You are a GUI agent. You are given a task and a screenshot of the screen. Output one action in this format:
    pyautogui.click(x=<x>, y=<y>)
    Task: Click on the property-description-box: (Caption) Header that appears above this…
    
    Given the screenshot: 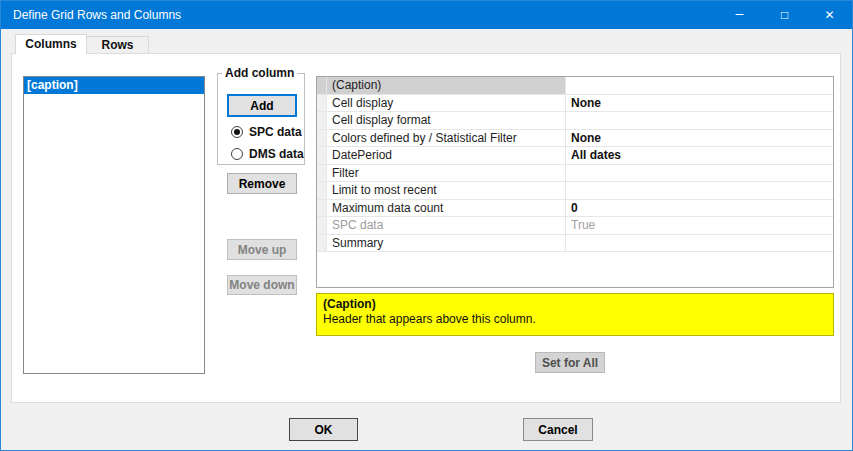 What is the action you would take?
    pyautogui.click(x=575, y=314)
    